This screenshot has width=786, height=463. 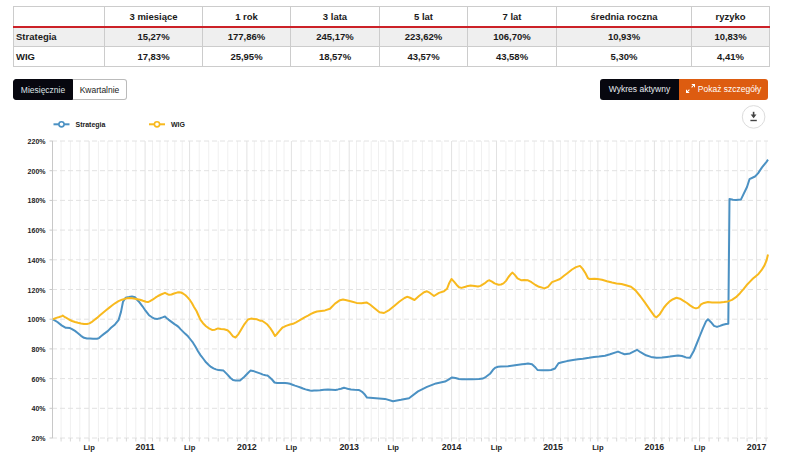 I want to click on svg-text: 40%, so click(x=38, y=408).